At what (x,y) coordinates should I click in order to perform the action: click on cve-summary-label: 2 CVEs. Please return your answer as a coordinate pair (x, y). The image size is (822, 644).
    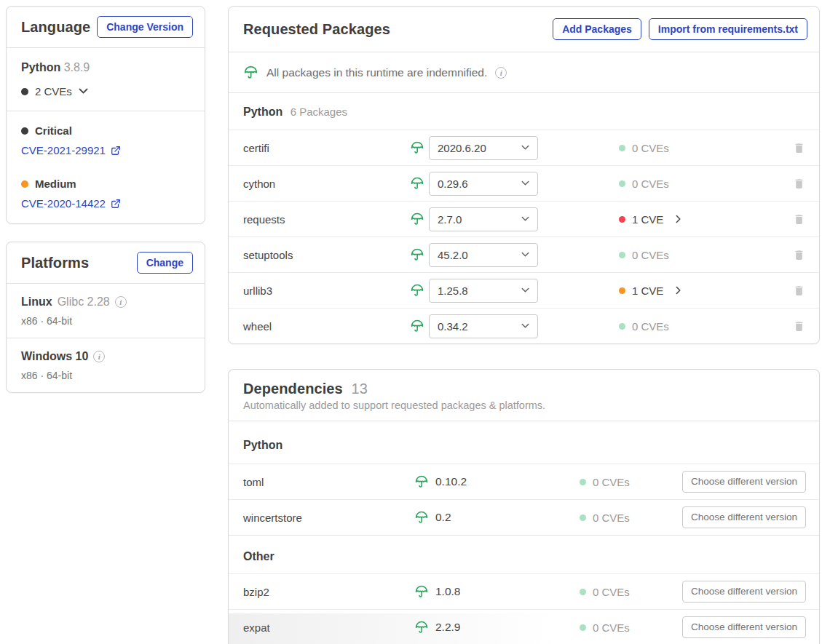
    Looking at the image, I should click on (54, 92).